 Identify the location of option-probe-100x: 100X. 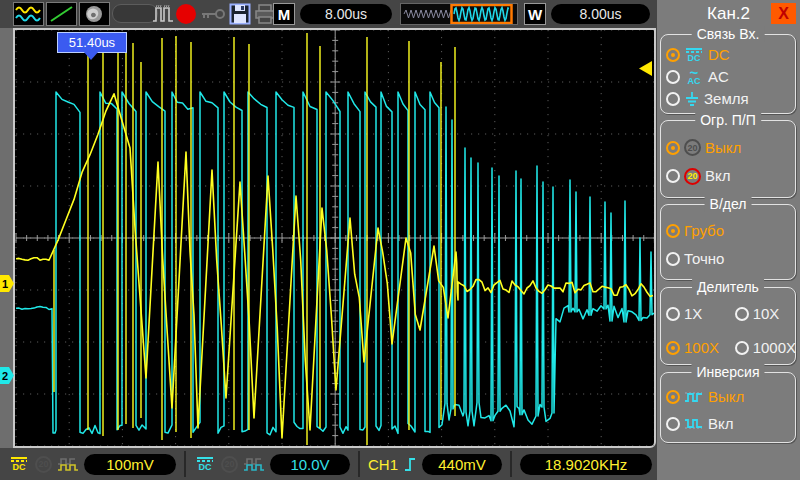
(698, 348).